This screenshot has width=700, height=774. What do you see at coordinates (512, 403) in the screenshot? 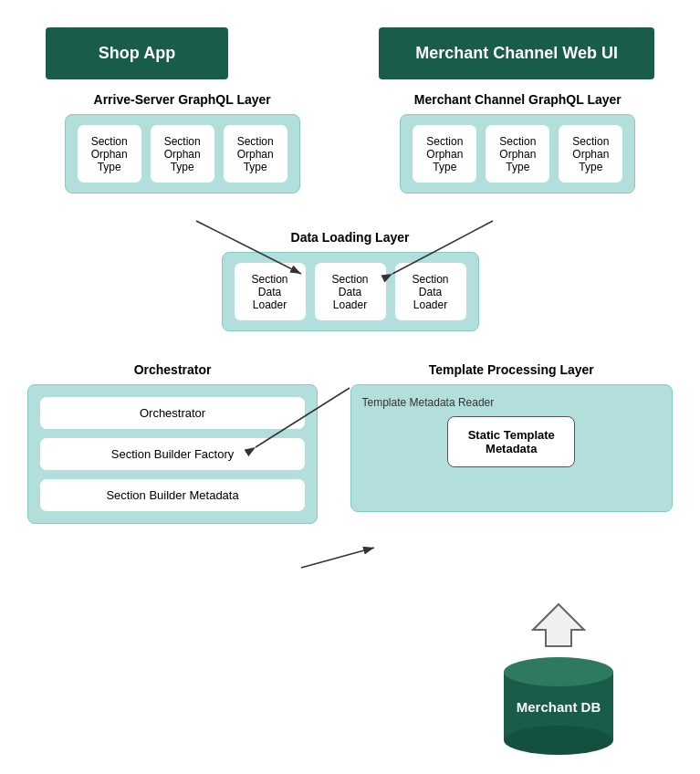
I see `template-metadata-reader-label: Template Metadata Reader` at bounding box center [512, 403].